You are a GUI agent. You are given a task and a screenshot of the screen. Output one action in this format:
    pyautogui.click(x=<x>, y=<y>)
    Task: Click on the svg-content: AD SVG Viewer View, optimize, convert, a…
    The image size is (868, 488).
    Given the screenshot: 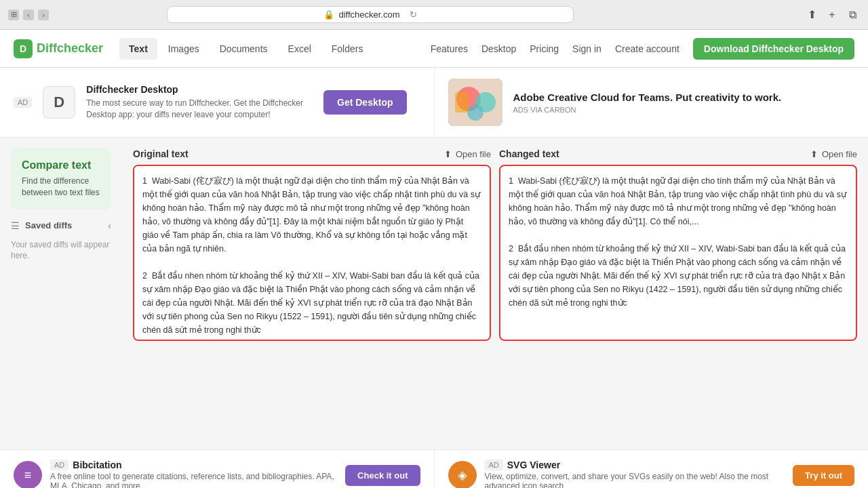 What is the action you would take?
    pyautogui.click(x=635, y=474)
    